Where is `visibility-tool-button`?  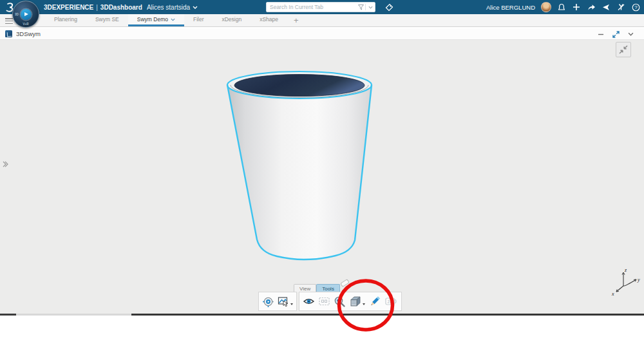 visibility-tool-button is located at coordinates (309, 301).